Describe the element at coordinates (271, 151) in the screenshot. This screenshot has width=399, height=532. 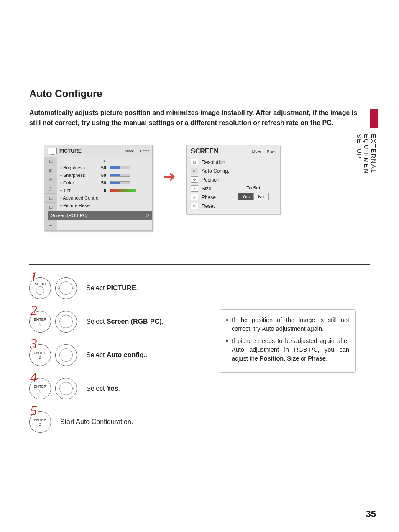
I see `hint-prev: Prev.` at that location.